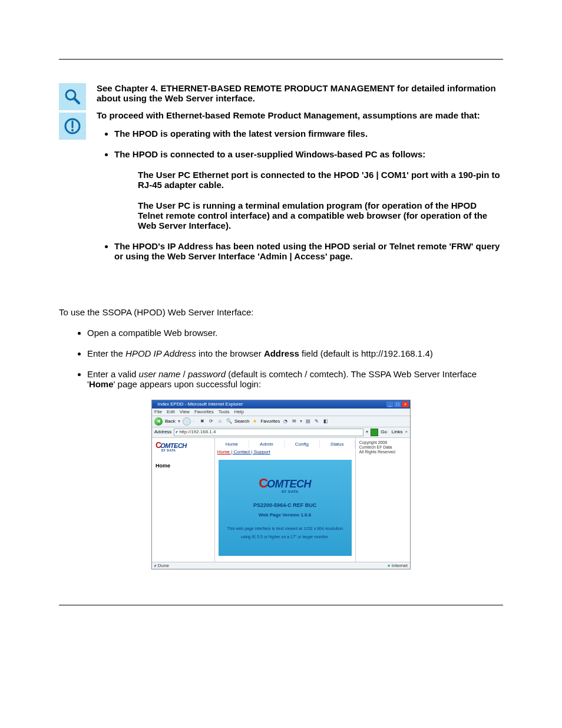 The width and height of the screenshot is (562, 728). What do you see at coordinates (207, 374) in the screenshot?
I see `s3-ital2: password` at bounding box center [207, 374].